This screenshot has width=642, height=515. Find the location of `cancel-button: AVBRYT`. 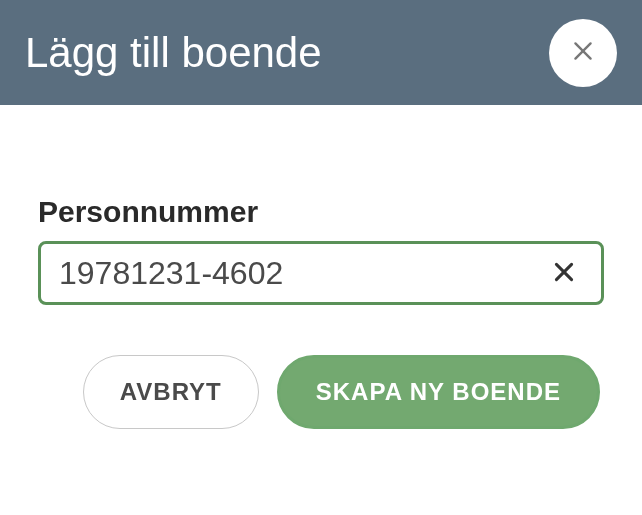

cancel-button: AVBRYT is located at coordinates (171, 392).